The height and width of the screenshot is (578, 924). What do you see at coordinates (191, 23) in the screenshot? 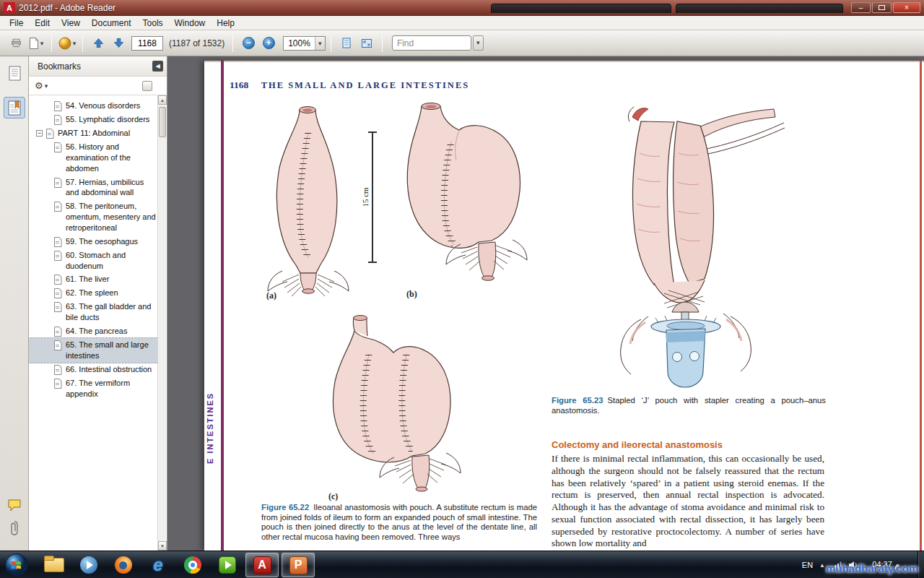
I see `menu-window: Window` at bounding box center [191, 23].